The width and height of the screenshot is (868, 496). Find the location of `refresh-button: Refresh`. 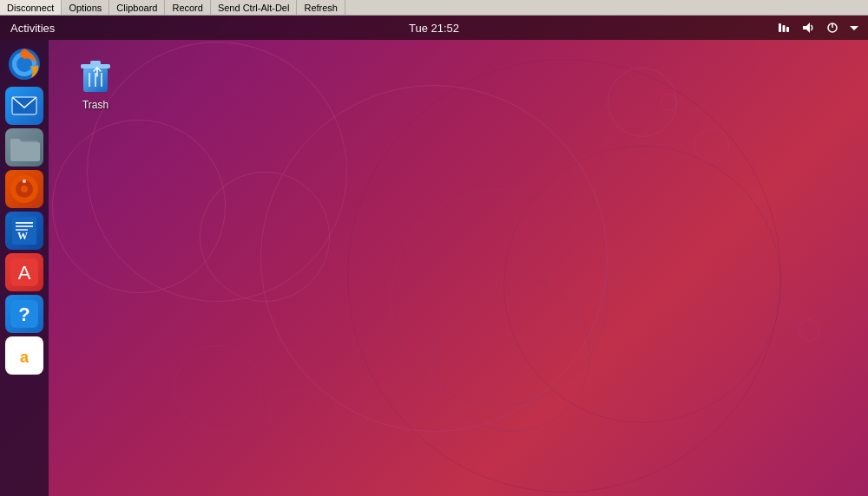

refresh-button: Refresh is located at coordinates (321, 7).